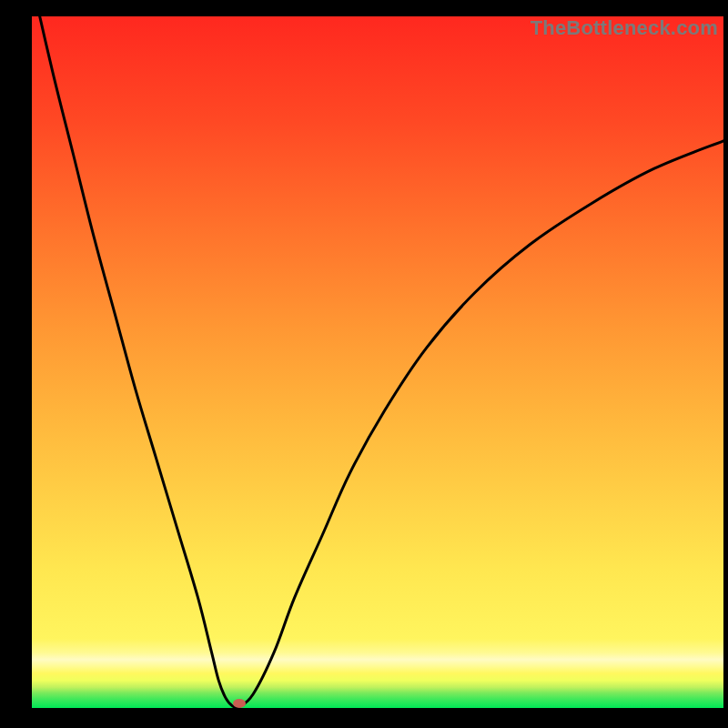 This screenshot has width=728, height=728. Describe the element at coordinates (239, 703) in the screenshot. I see `optimal-point-marker` at that location.